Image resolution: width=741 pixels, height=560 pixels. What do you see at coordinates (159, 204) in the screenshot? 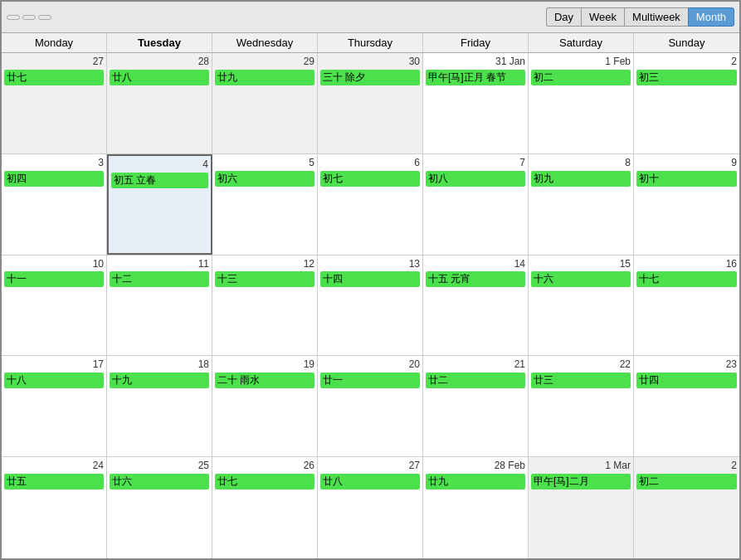
I see `cal-cell-w2-d2: 4初五 立春` at bounding box center [159, 204].